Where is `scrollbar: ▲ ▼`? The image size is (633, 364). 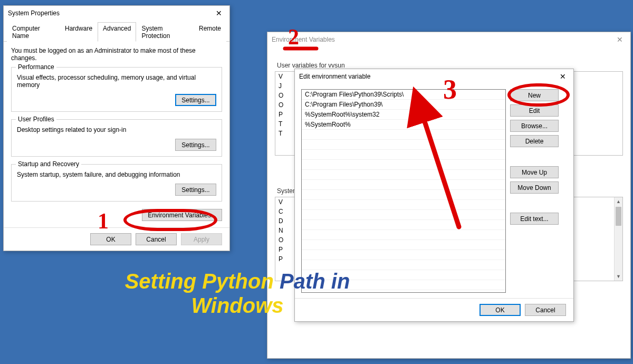 scrollbar: ▲ ▼ is located at coordinates (618, 239).